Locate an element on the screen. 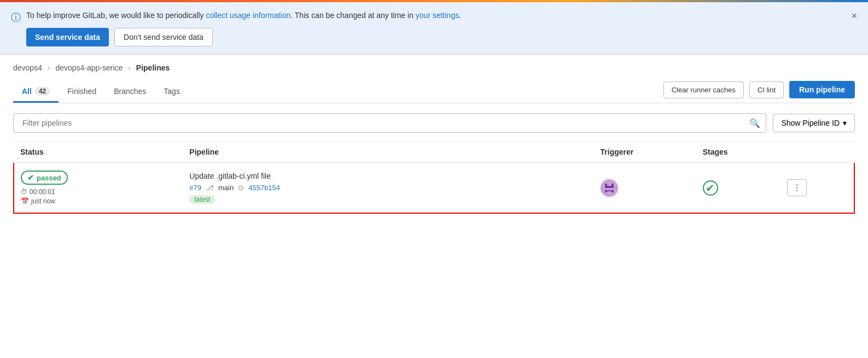 The height and width of the screenshot is (358, 868). collect-usage-link: collect usage information is located at coordinates (248, 15).